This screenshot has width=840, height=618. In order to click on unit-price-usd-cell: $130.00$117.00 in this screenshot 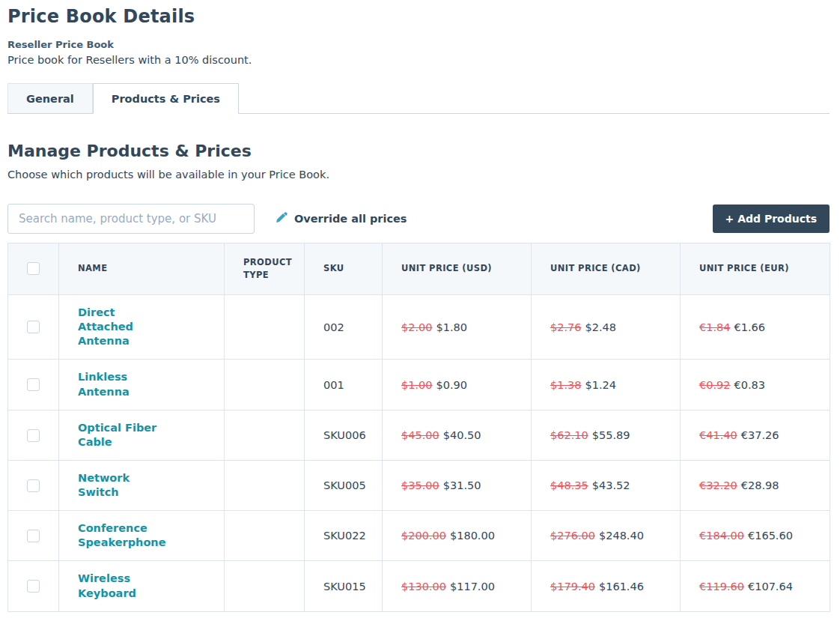, I will do `click(457, 586)`.